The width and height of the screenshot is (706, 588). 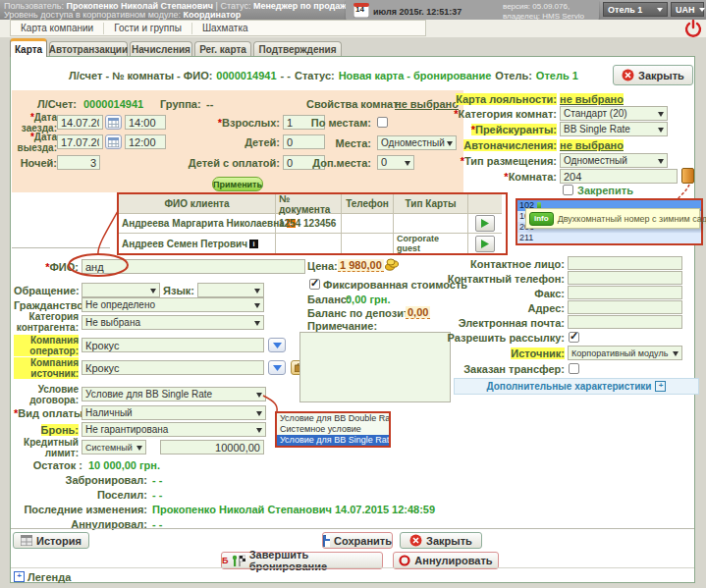 I want to click on credit-limit-type-select: Системный, so click(x=114, y=448).